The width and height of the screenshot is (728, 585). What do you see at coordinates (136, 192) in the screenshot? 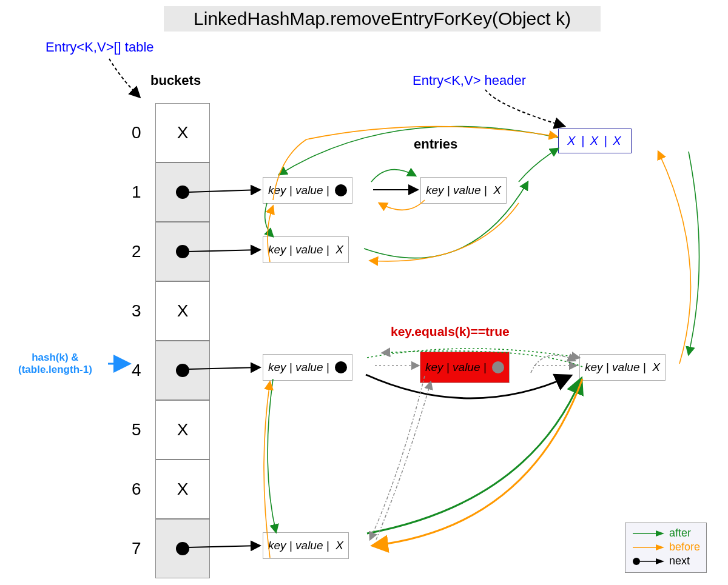
I see `bucket-index: 1` at bounding box center [136, 192].